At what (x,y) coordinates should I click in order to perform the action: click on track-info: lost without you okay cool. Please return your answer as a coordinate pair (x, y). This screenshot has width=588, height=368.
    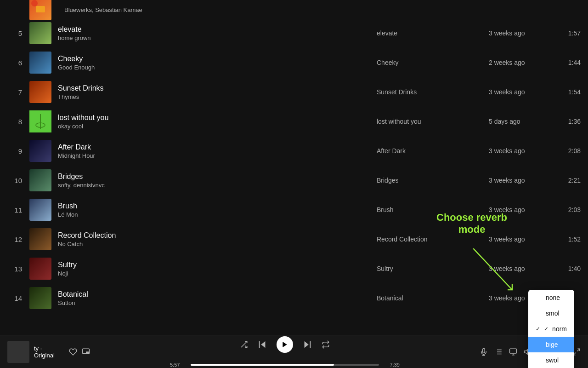
    Looking at the image, I should click on (214, 121).